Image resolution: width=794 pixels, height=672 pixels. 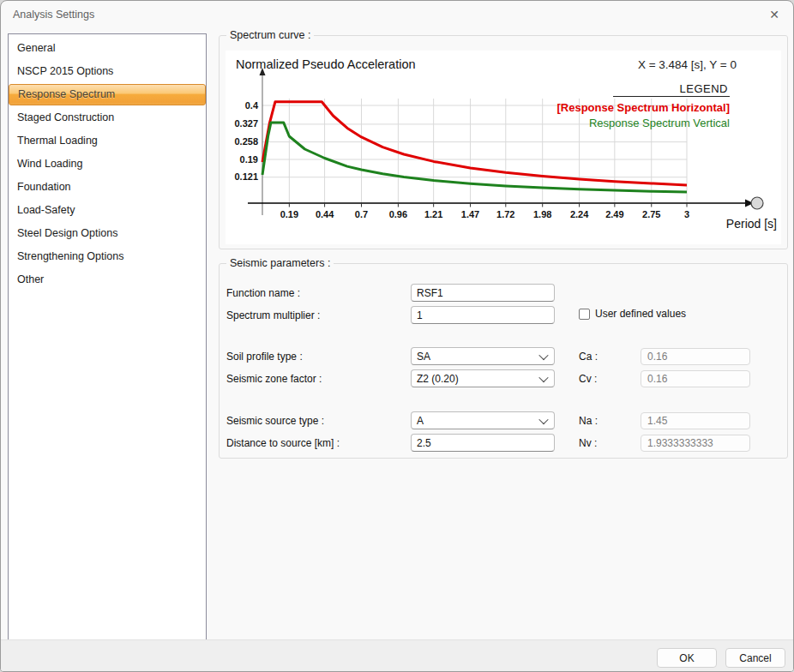 What do you see at coordinates (659, 123) in the screenshot?
I see `legend-entry-vertical: Response Spectrum Vertical` at bounding box center [659, 123].